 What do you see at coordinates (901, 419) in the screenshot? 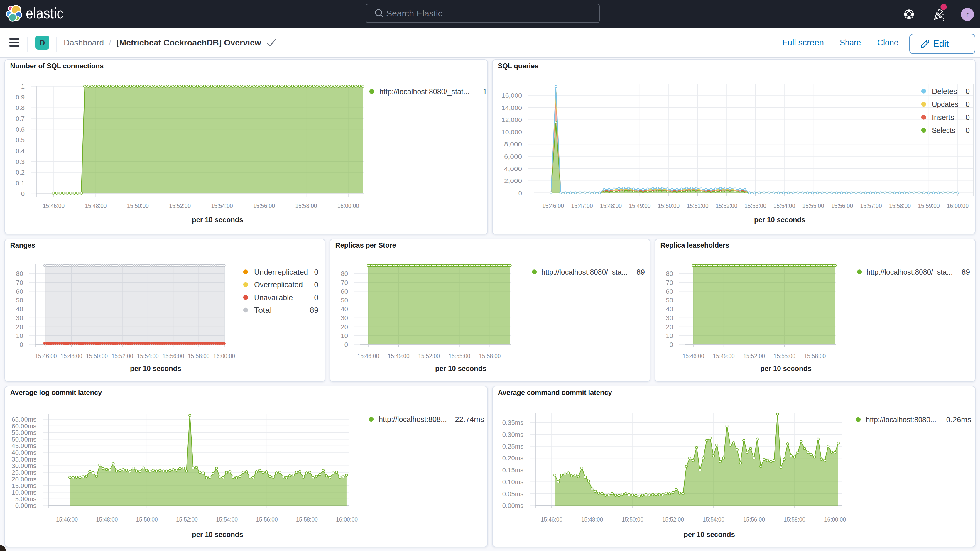
I see `svg-text: http://localhost:8080...` at bounding box center [901, 419].